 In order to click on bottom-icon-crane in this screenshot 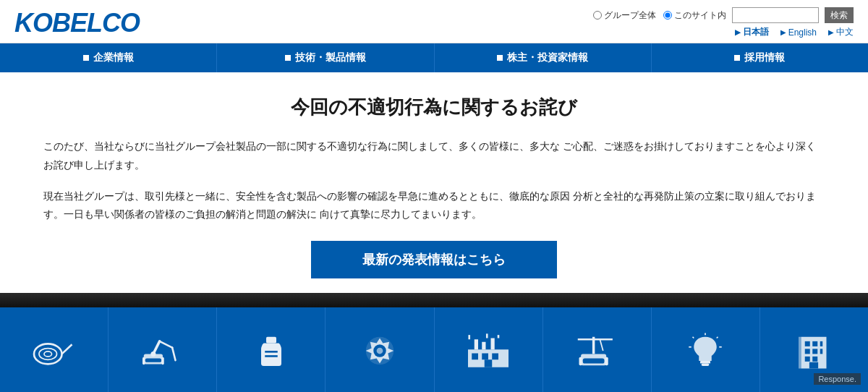, I will do `click(597, 350)`.